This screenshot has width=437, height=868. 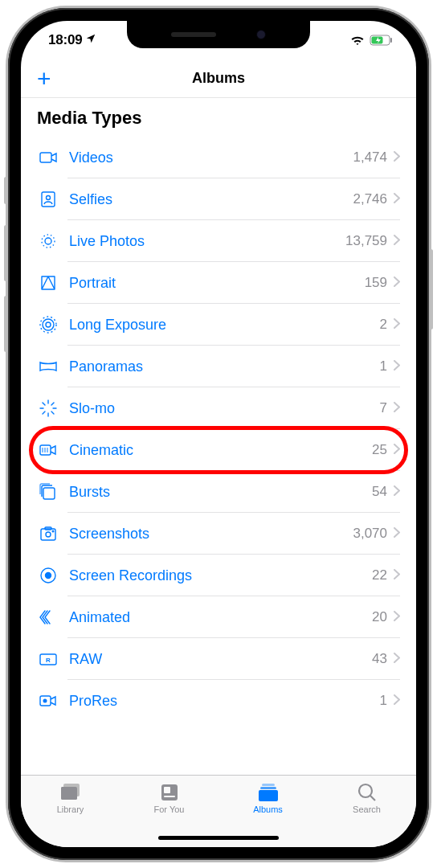 I want to click on row-count: 13,759, so click(x=366, y=241).